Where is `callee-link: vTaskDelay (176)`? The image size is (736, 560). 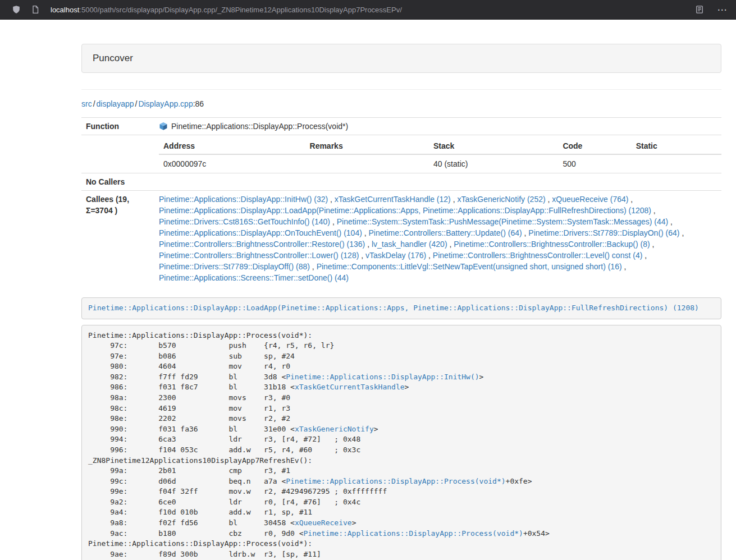
callee-link: vTaskDelay (176) is located at coordinates (396, 255).